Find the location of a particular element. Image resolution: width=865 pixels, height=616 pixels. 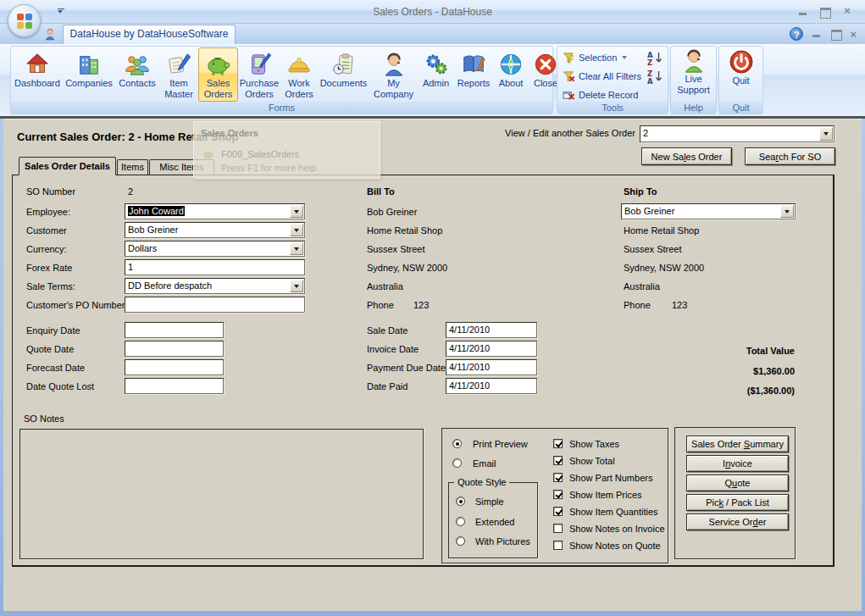

ribbon-button-reports: Reports is located at coordinates (474, 75).